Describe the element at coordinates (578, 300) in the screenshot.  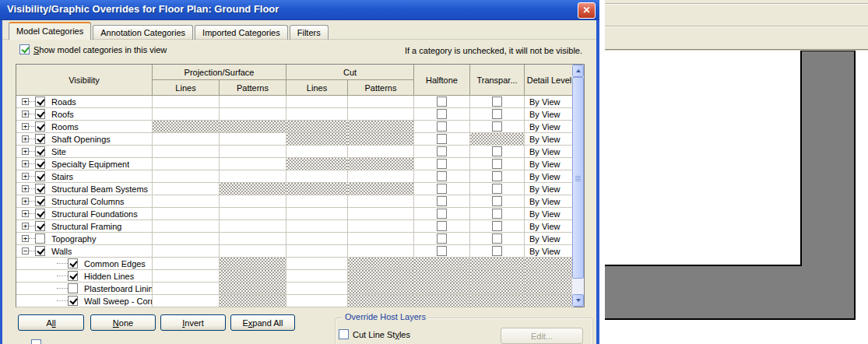
I see `scroll-down-arrow` at that location.